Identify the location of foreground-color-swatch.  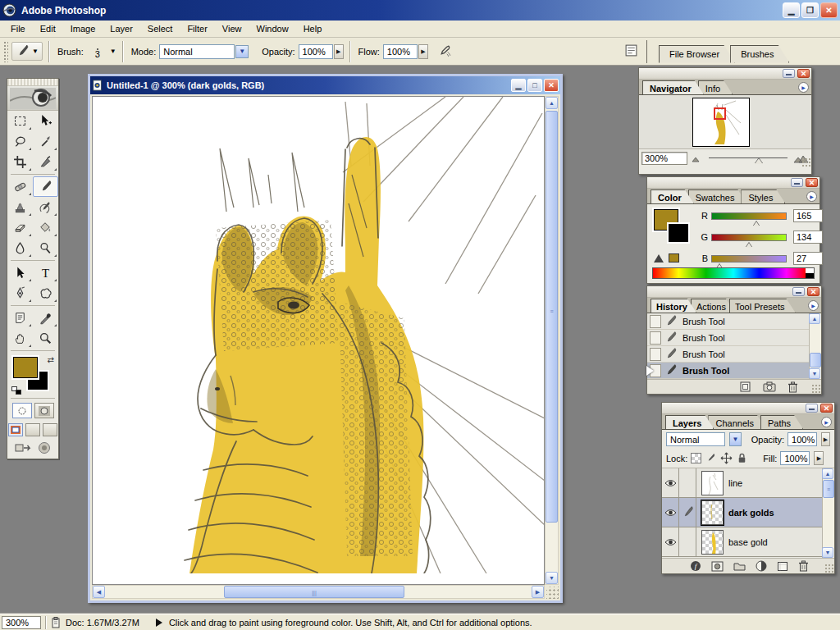
(25, 368).